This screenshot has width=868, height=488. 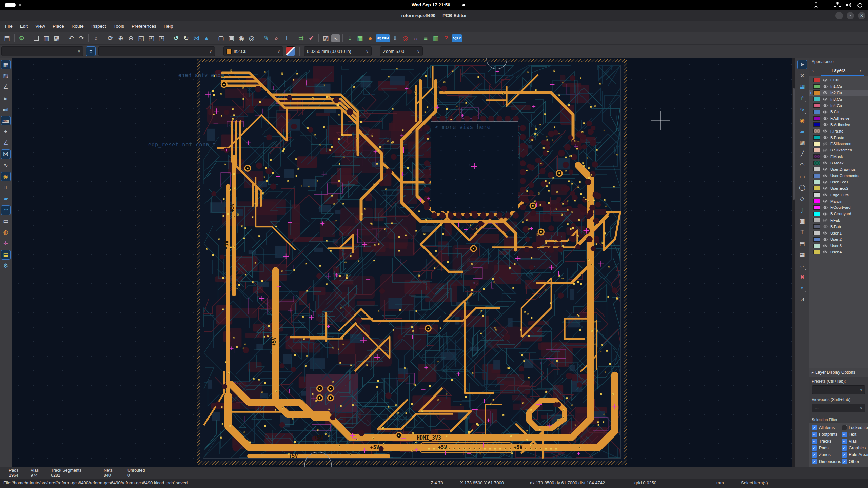 What do you see at coordinates (6, 210) in the screenshot?
I see `zone-outline-icon: ▱` at bounding box center [6, 210].